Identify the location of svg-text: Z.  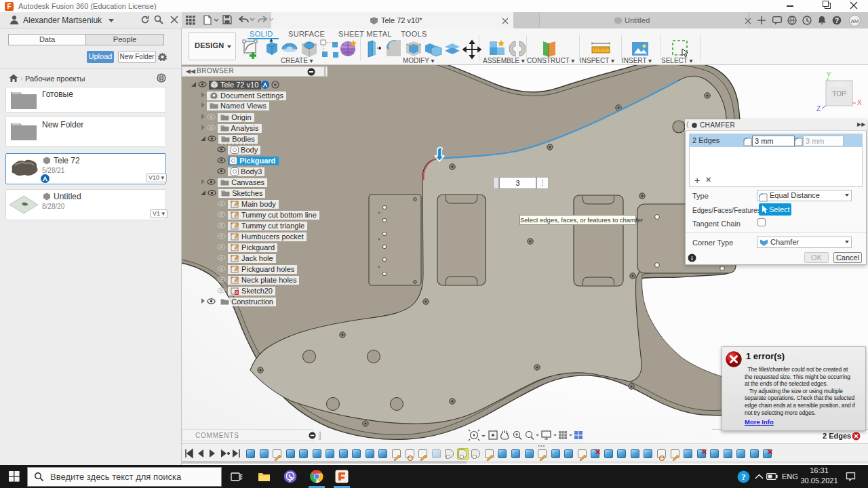
(818, 108).